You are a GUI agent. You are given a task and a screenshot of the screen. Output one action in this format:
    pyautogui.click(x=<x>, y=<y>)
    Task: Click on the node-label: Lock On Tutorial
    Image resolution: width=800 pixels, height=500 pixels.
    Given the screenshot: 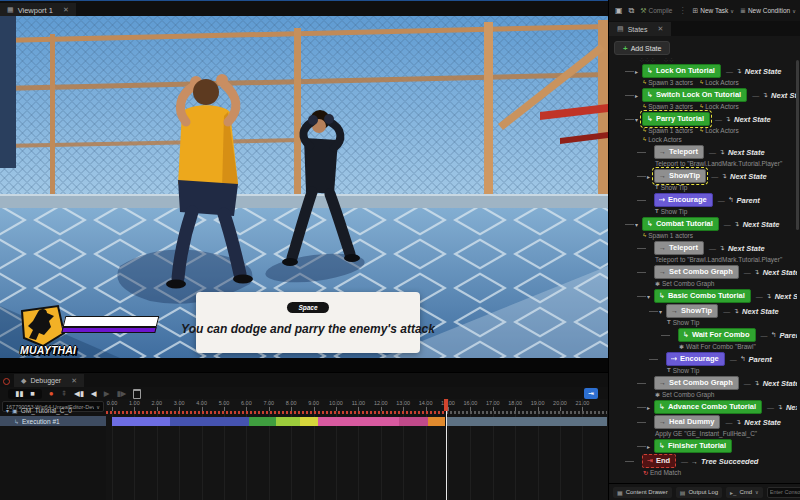 What is the action you would take?
    pyautogui.click(x=686, y=70)
    